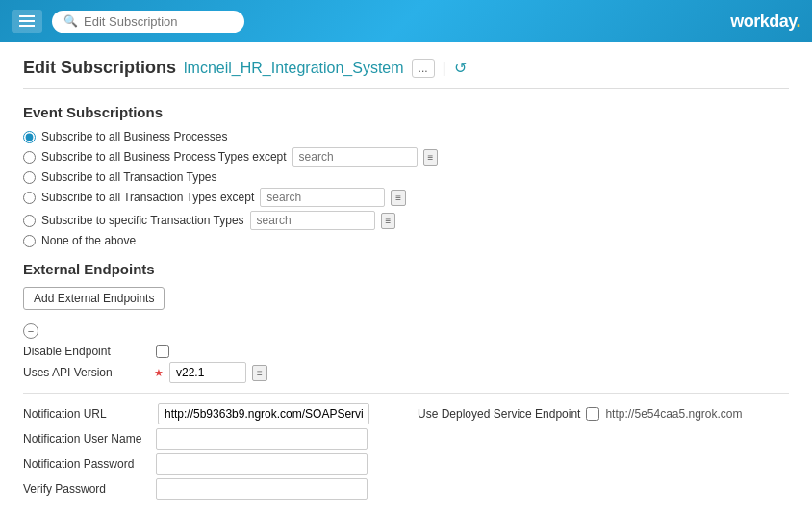 This screenshot has height=514, width=812. What do you see at coordinates (29, 221) in the screenshot?
I see `radio-specific-transaction-types` at bounding box center [29, 221].